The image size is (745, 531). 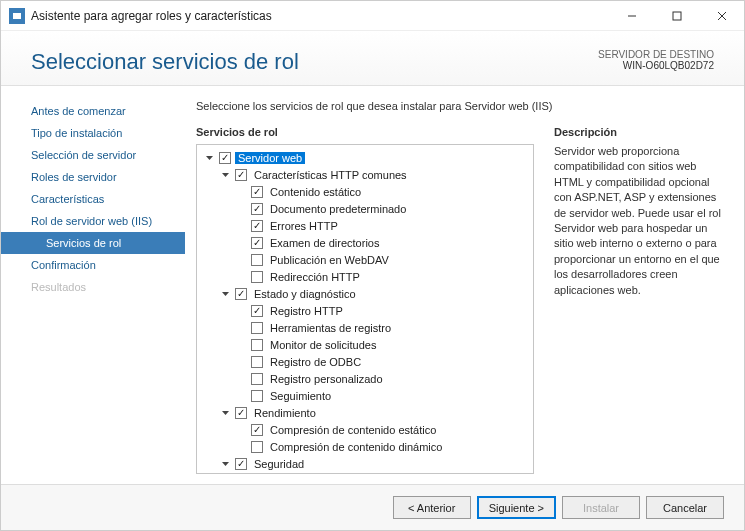 What do you see at coordinates (365, 132) in the screenshot?
I see `roles-title: Servicios de rol` at bounding box center [365, 132].